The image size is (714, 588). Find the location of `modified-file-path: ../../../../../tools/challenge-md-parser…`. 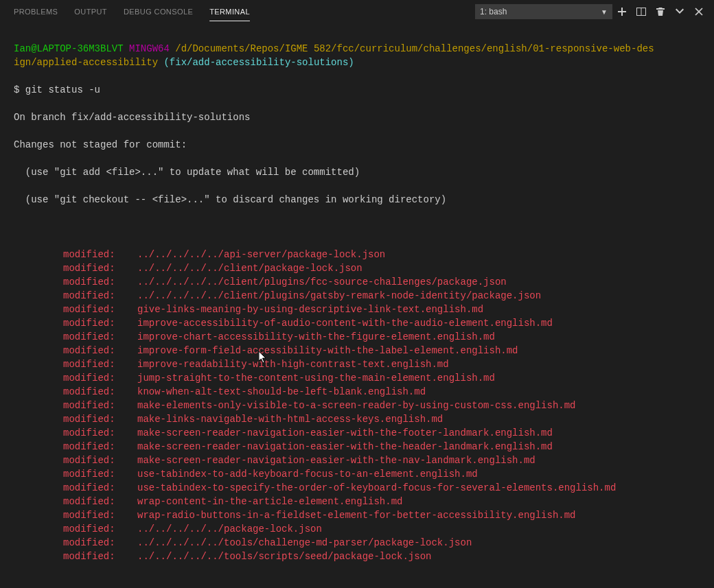

modified-file-path: ../../../../../tools/challenge-md-parser… is located at coordinates (305, 543).